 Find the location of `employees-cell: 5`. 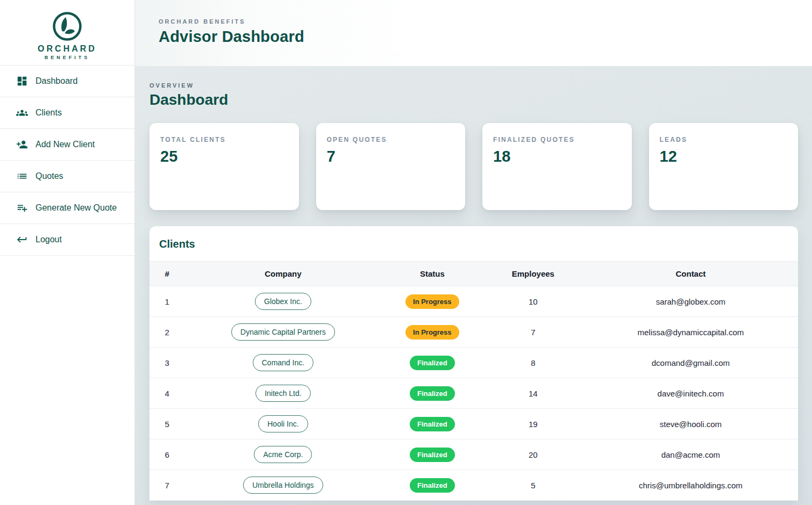

employees-cell: 5 is located at coordinates (533, 486).